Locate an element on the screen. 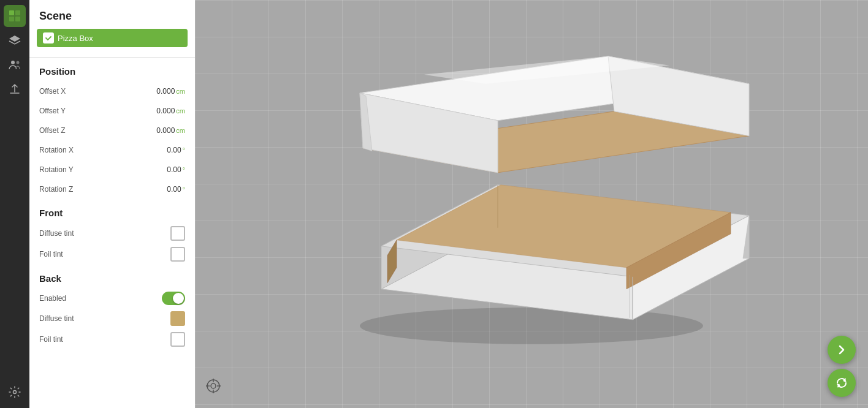  panel-title: Scene is located at coordinates (112, 15).